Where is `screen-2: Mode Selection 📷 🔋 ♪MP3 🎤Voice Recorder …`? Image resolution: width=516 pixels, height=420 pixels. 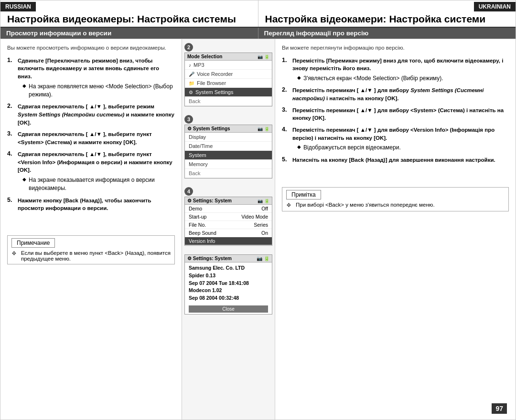 screen-2: Mode Selection 📷 🔋 ♪MP3 🎤Voice Recorder … is located at coordinates (228, 79).